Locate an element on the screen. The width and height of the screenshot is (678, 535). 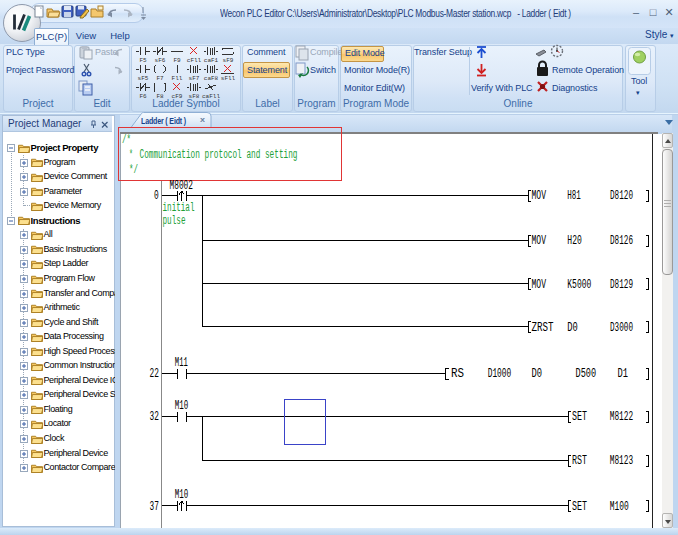
svg-text: D1000 is located at coordinates (500, 374).